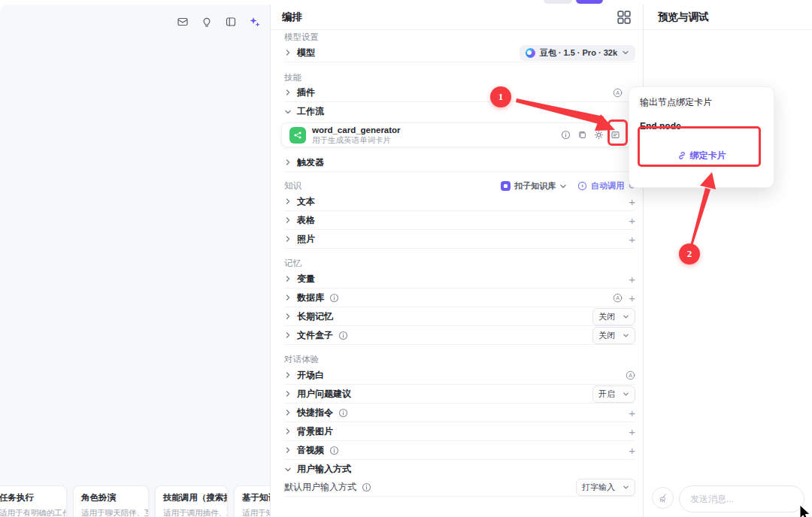 Image resolution: width=812 pixels, height=517 pixels. Describe the element at coordinates (33, 501) in the screenshot. I see `template-card: 任务执行 适用于有明确的工作步骤` at that location.